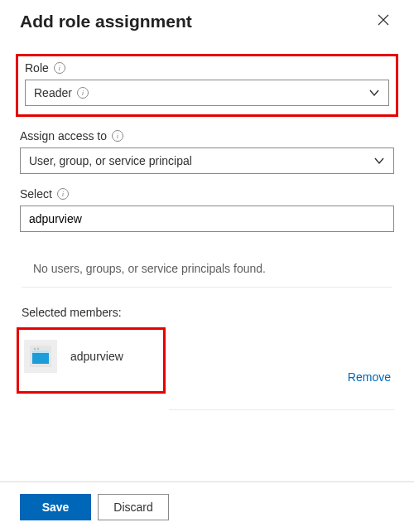 This screenshot has height=532, width=414. What do you see at coordinates (383, 22) in the screenshot?
I see `close-icon` at bounding box center [383, 22].